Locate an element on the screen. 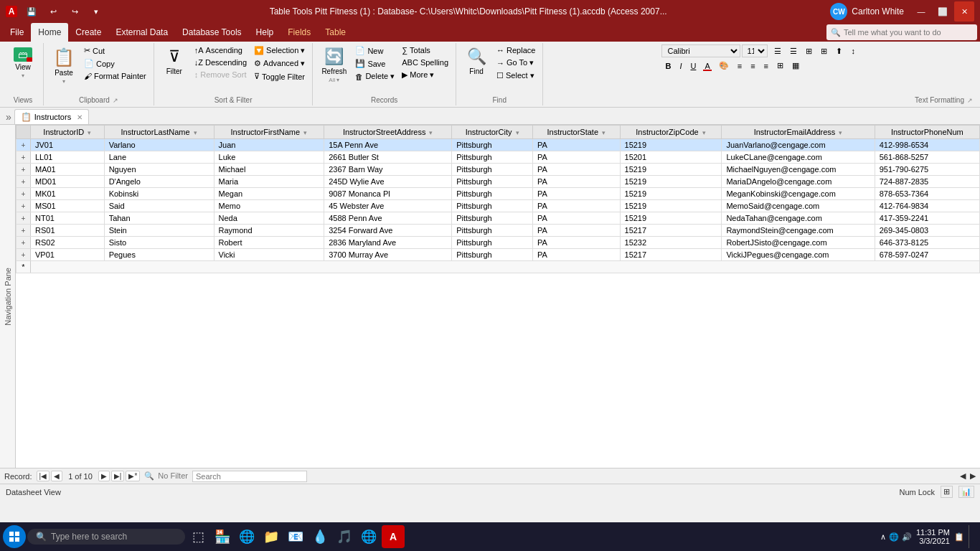 The height and width of the screenshot is (551, 980). refresh-btn: 🔄 Refresh All ▾ is located at coordinates (334, 65).